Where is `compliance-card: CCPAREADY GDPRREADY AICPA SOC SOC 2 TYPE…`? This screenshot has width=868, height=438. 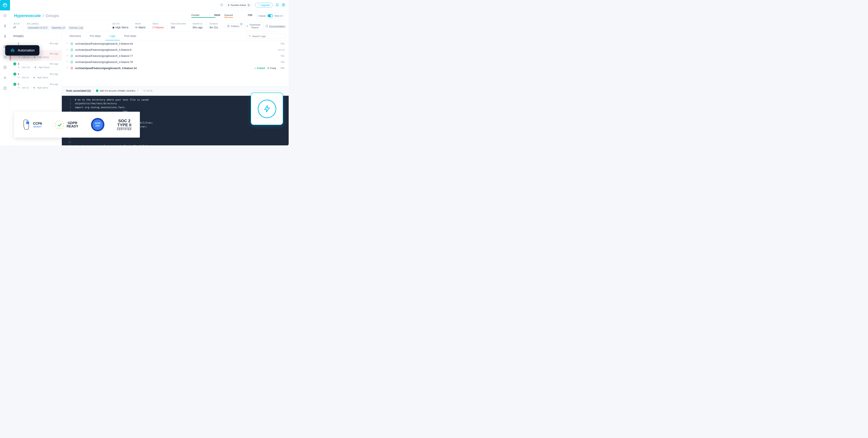 compliance-card: CCPAREADY GDPRREADY AICPA SOC SOC 2 TYPE… is located at coordinates (77, 125).